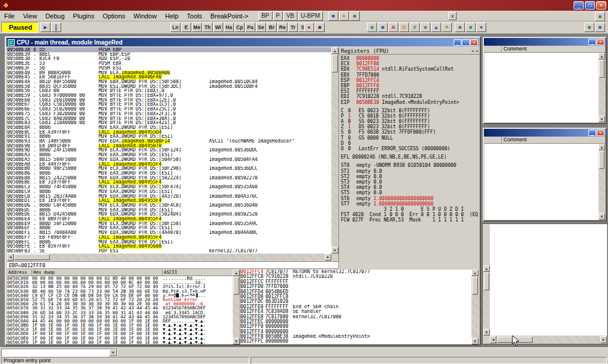 The width and height of the screenshot is (608, 364). What do you see at coordinates (120, 304) in the screenshot?
I see `dump-row: 0050C06020 61 74 20 30 30 30 30 30 30 30…` at bounding box center [120, 304].